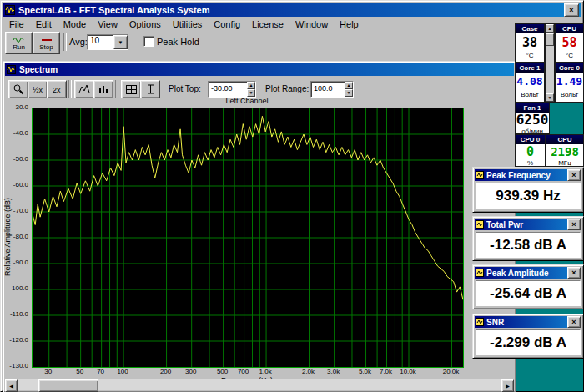 The height and width of the screenshot is (392, 584). What do you see at coordinates (145, 24) in the screenshot?
I see `menu-item-options: Options` at bounding box center [145, 24].